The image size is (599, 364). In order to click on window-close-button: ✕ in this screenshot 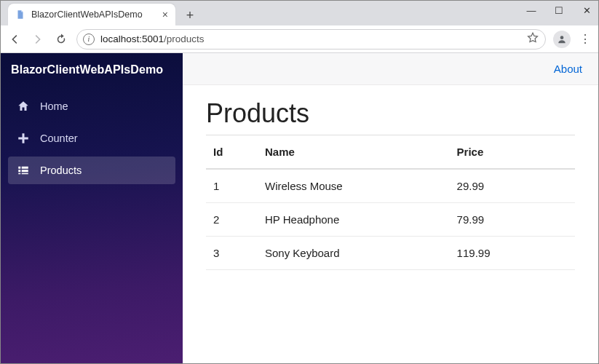, I will do `click(587, 10)`.